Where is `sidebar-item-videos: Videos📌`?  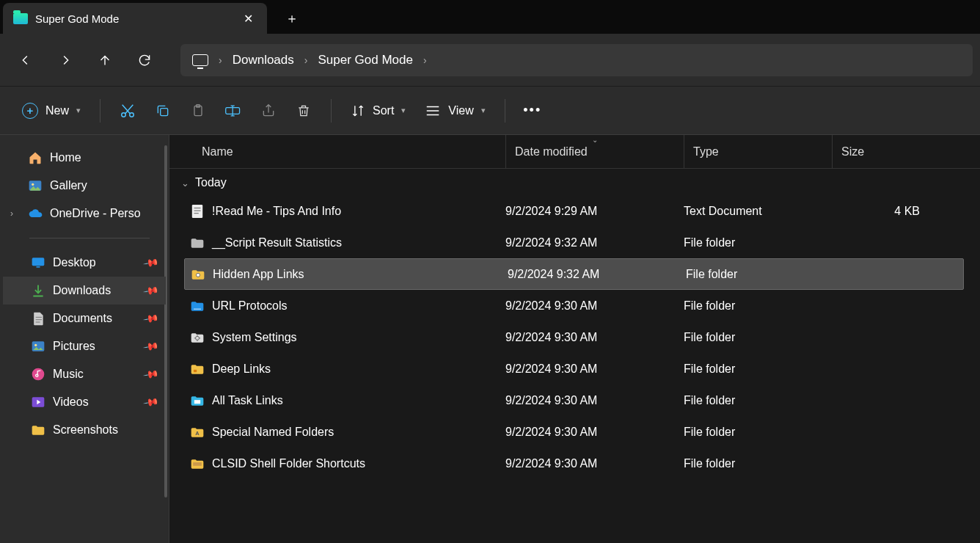
sidebar-item-videos: Videos📌 is located at coordinates (84, 402).